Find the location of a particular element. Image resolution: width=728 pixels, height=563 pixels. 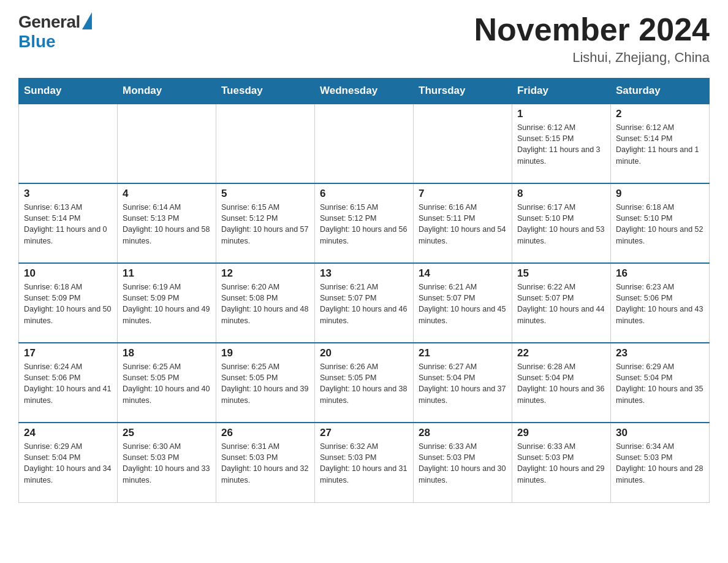

calendar-cell: 27Sunrise: 6:32 AM Sunset: 5:03 PM Dayli… is located at coordinates (364, 462).